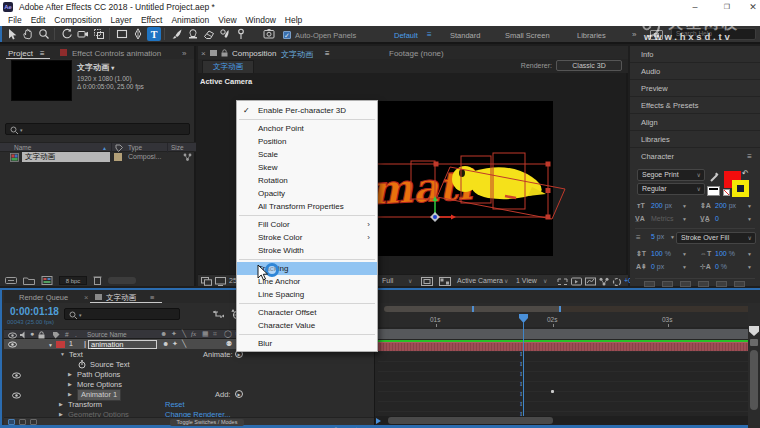  I want to click on sidebar-panel-preview: Preview, so click(695, 88).